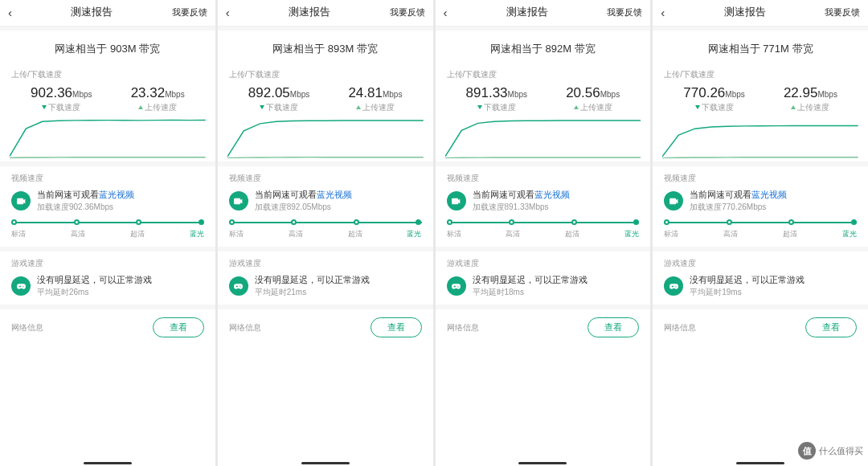 The width and height of the screenshot is (868, 466). I want to click on watermark-badge: 值, so click(807, 451).